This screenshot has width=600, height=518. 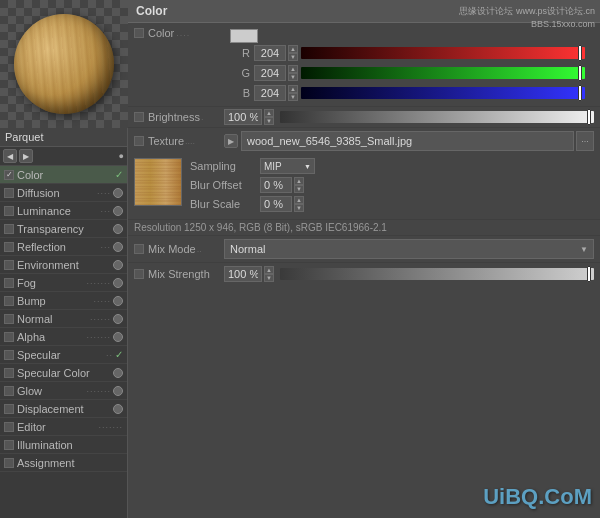 What do you see at coordinates (392, 186) in the screenshot?
I see `texture-properties: Sampling MIP ▼ Blur Offset ▲ ▼ Blur Scal…` at bounding box center [392, 186].